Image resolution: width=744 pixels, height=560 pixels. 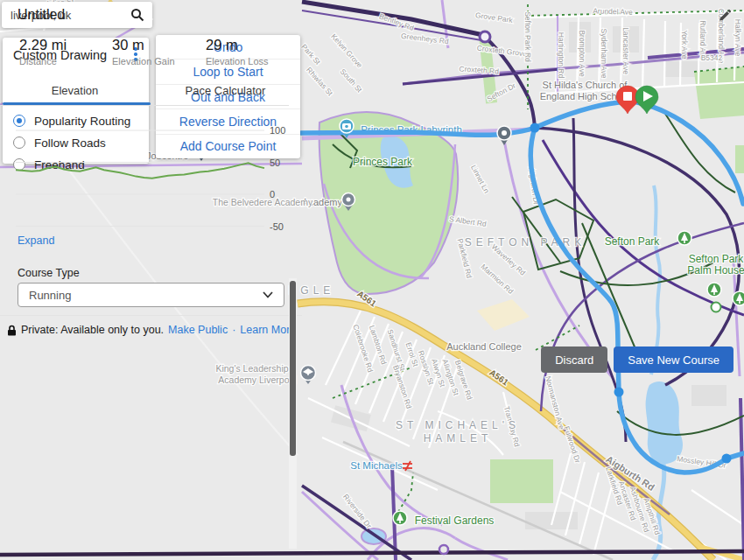 What do you see at coordinates (637, 360) in the screenshot?
I see `action-buttons: Discard Save New Course` at bounding box center [637, 360].